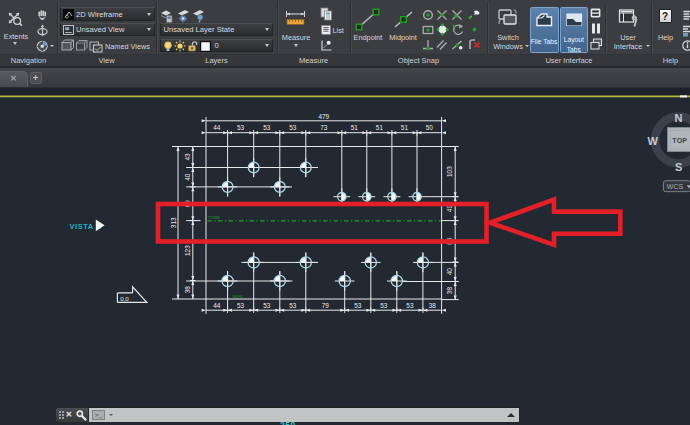 Image resolution: width=690 pixels, height=425 pixels. What do you see at coordinates (326, 30) in the screenshot?
I see `list-icon` at bounding box center [326, 30].